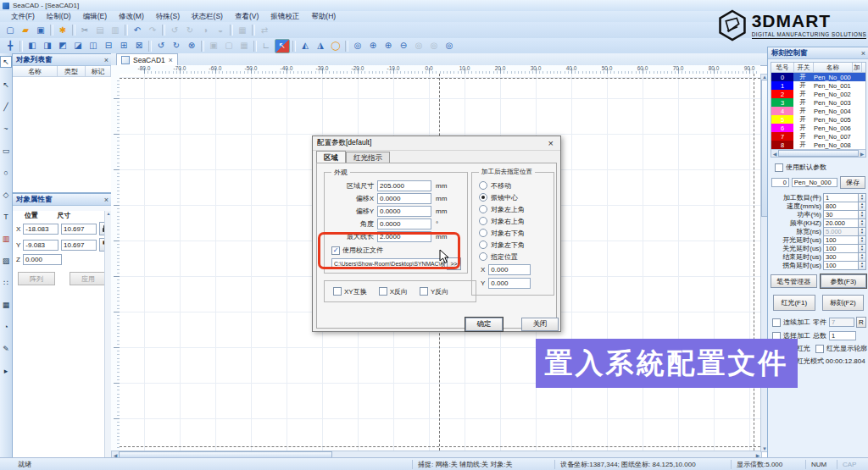 Image resolution: width=868 pixels, height=470 pixels. Describe the element at coordinates (282, 46) in the screenshot. I see `pick-tool-icon: ↖` at that location.